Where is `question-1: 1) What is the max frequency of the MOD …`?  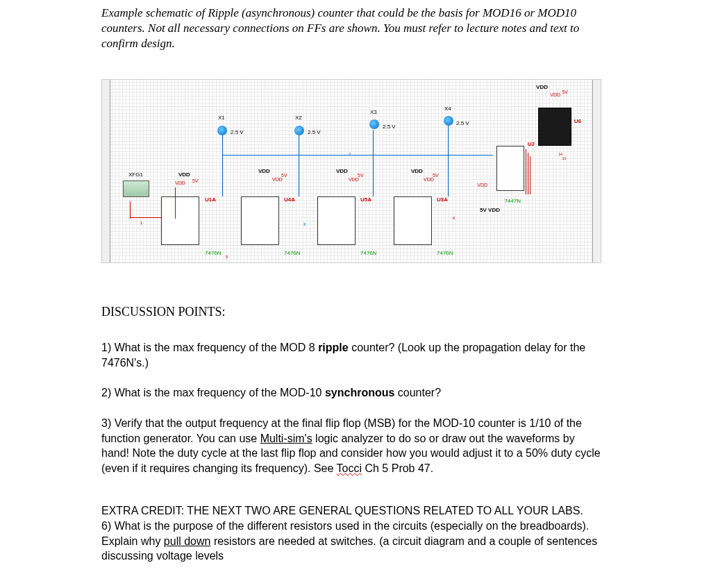 question-1: 1) What is the max frequency of the MOD … is located at coordinates (351, 355).